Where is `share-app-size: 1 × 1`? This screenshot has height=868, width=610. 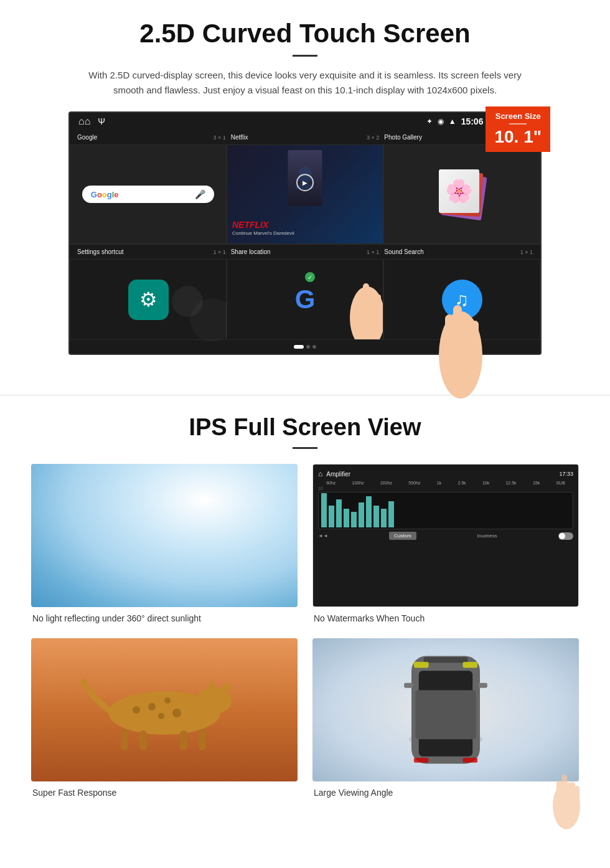 share-app-size: 1 × 1 is located at coordinates (373, 252).